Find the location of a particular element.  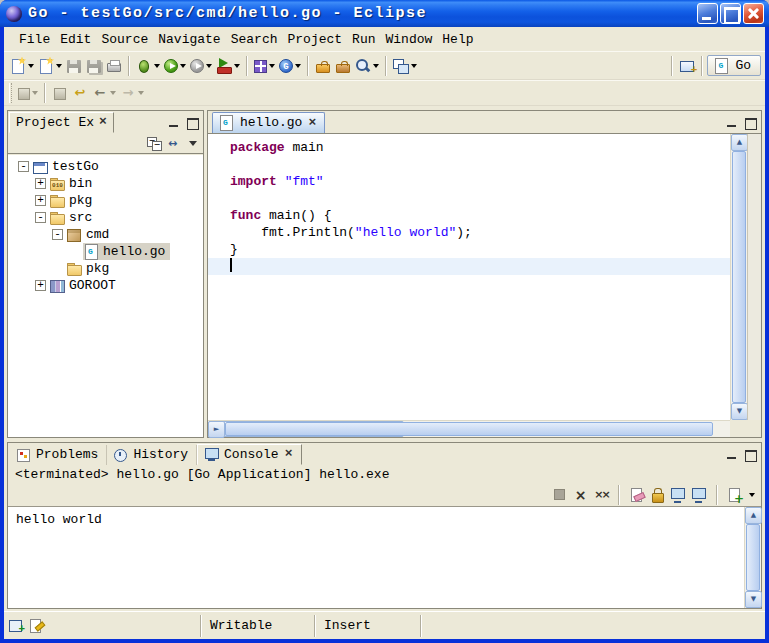

tab-history: History is located at coordinates (152, 455).